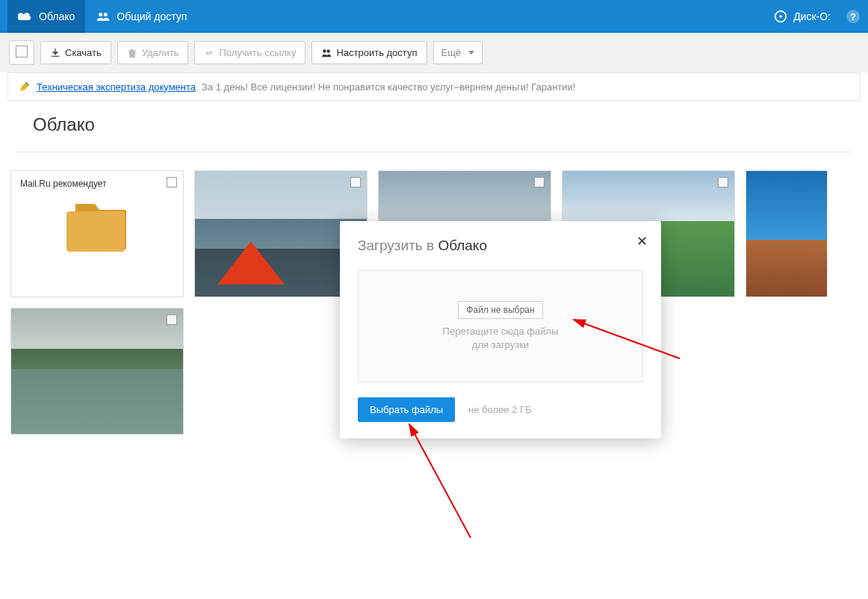 The height and width of the screenshot is (599, 868). What do you see at coordinates (397, 245) in the screenshot?
I see `modal-title-prefix: Загрузить в` at bounding box center [397, 245].